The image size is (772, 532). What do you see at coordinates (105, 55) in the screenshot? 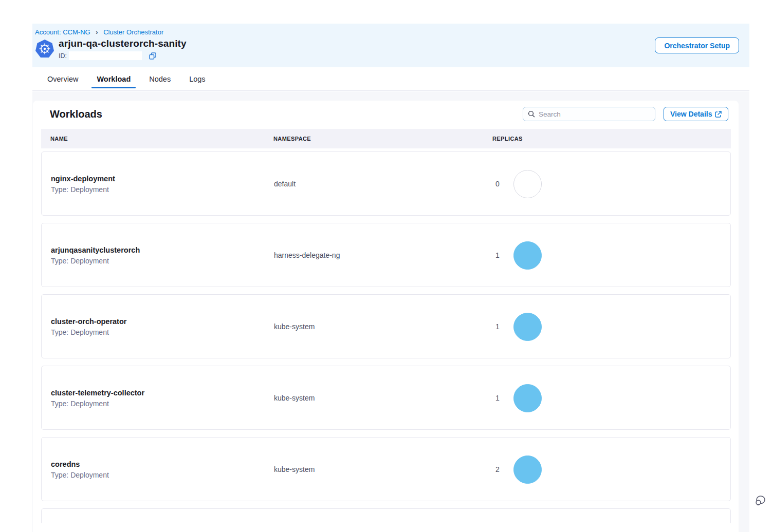
I see `cluster-id-redacted-value` at bounding box center [105, 55].